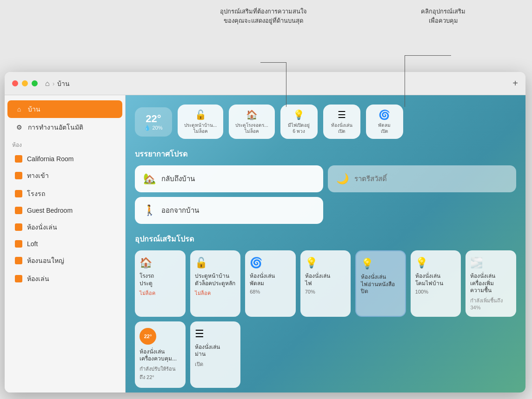  Describe the element at coordinates (380, 284) in the screenshot. I see `card-name: ห้องนั่งเล่นไฟอ่านหนังสือ ปิด` at that location.